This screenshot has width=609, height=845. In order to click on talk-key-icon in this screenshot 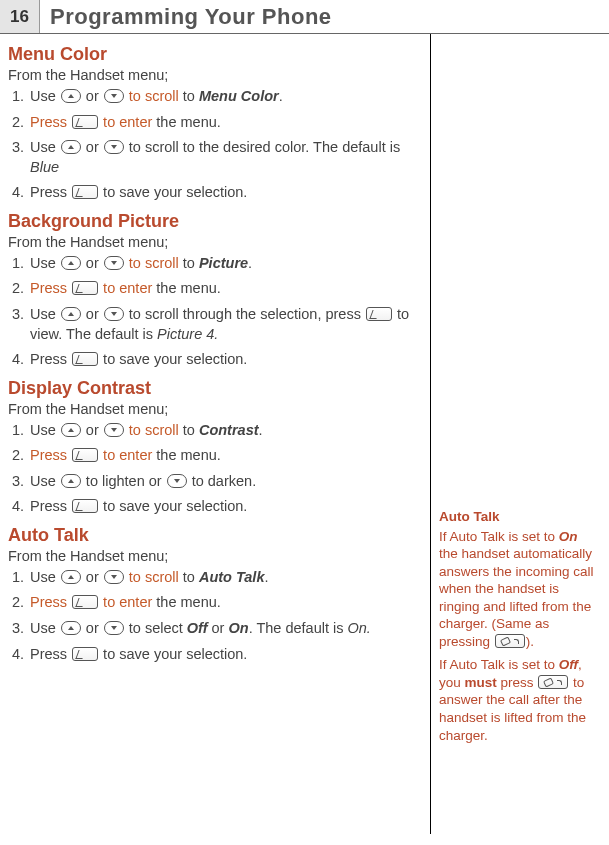, I will do `click(553, 682)`.